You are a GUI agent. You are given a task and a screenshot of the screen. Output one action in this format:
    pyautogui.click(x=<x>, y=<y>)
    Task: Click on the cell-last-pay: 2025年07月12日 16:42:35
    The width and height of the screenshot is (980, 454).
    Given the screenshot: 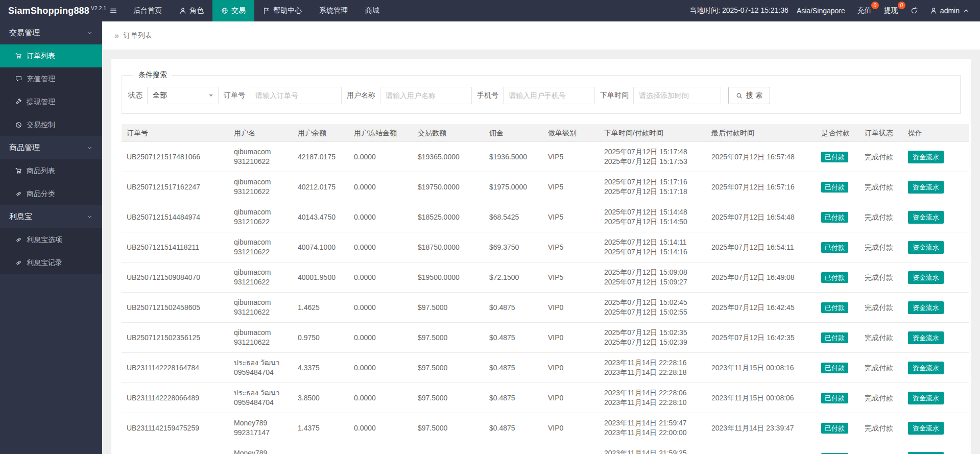 What is the action you would take?
    pyautogui.click(x=761, y=338)
    